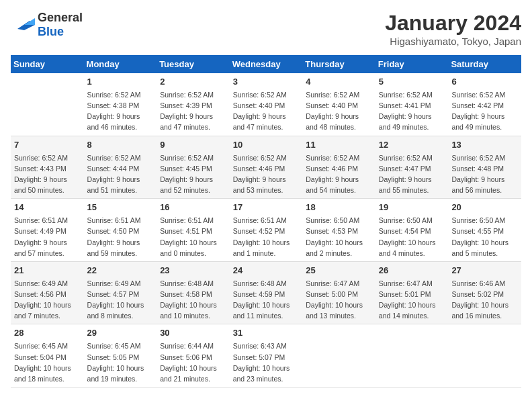 This screenshot has width=532, height=411. What do you see at coordinates (266, 145) in the screenshot?
I see `day-number: 10` at bounding box center [266, 145].